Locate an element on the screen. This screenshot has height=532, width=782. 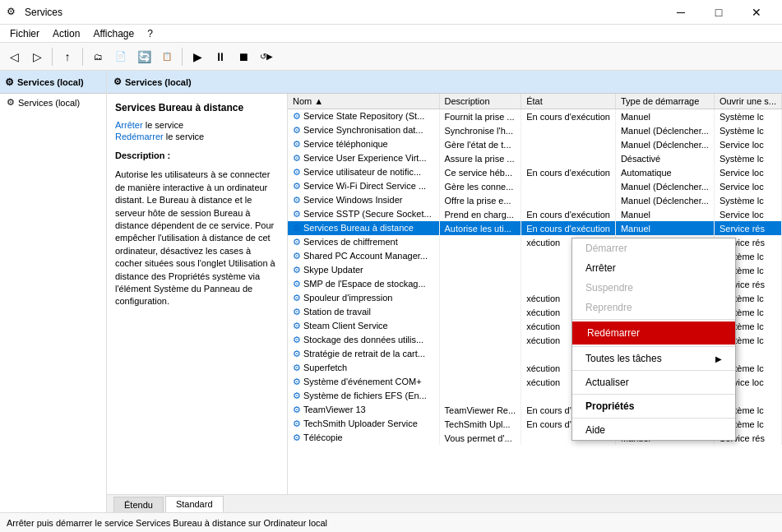
col-state: État is located at coordinates (569, 102).